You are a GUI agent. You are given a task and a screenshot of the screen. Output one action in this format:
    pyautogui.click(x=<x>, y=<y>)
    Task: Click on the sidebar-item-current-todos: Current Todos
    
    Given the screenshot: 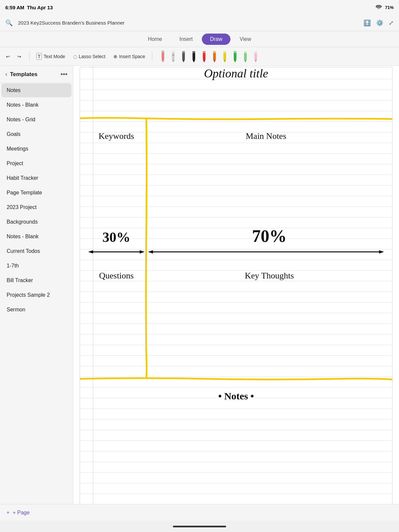 What is the action you would take?
    pyautogui.click(x=37, y=251)
    